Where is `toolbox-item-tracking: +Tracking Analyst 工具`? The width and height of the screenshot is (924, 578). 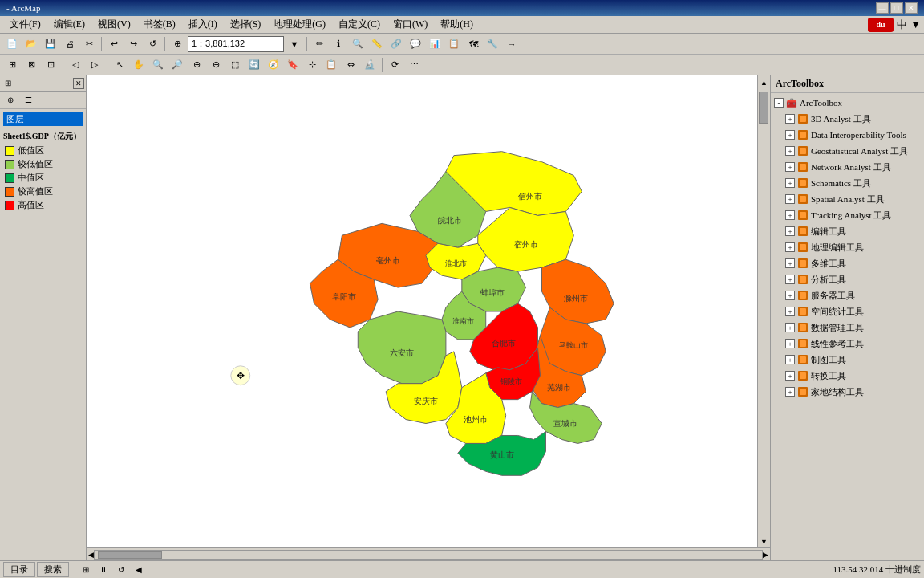
toolbox-item-tracking: +Tracking Analyst 工具 is located at coordinates (847, 215).